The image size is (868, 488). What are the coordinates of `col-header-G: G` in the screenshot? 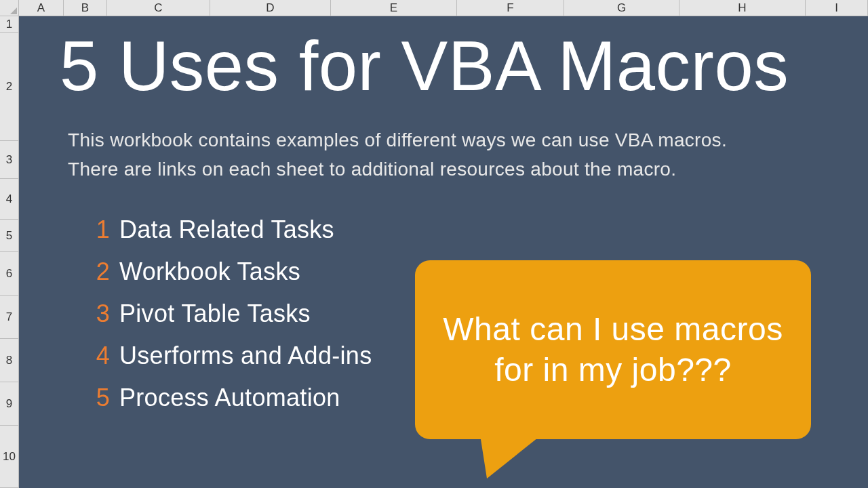 It's located at (622, 8).